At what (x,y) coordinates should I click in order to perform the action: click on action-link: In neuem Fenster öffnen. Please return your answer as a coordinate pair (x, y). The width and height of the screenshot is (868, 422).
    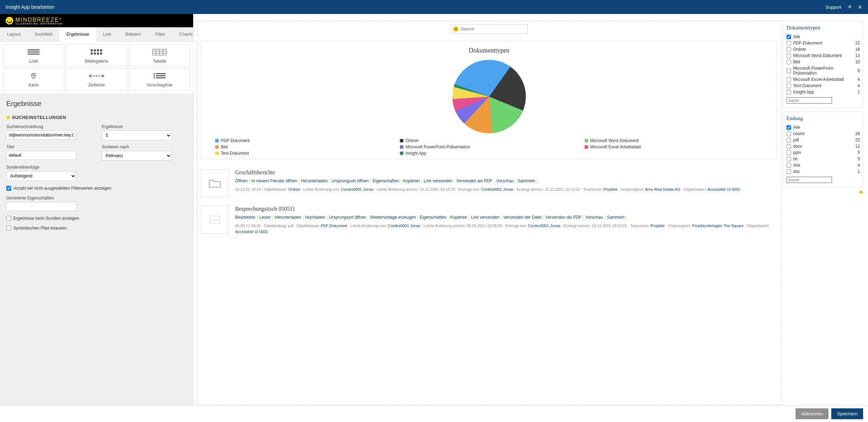
    Looking at the image, I should click on (274, 181).